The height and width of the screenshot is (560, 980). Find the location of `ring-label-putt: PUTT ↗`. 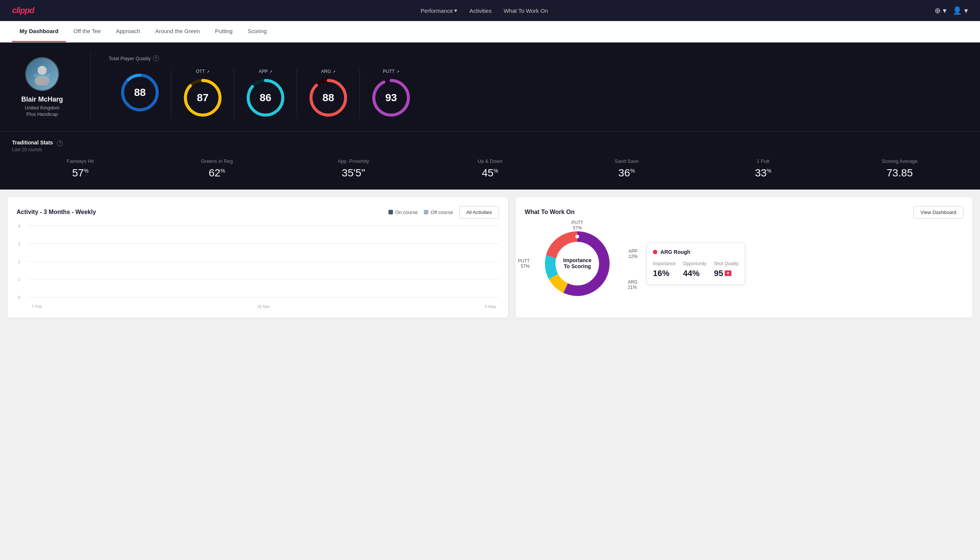

ring-label-putt: PUTT ↗ is located at coordinates (391, 72).